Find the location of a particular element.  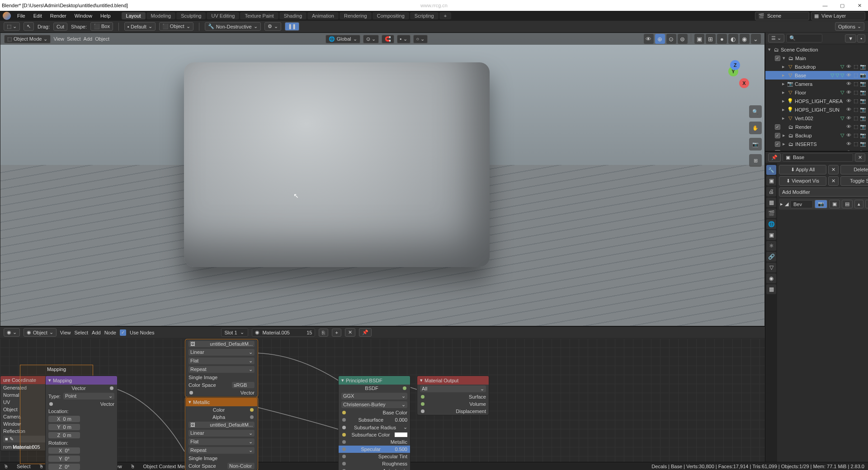

outliner-item: ▸💡HOPS_LIGHT_AREA👁⬚📷 is located at coordinates (816, 101).